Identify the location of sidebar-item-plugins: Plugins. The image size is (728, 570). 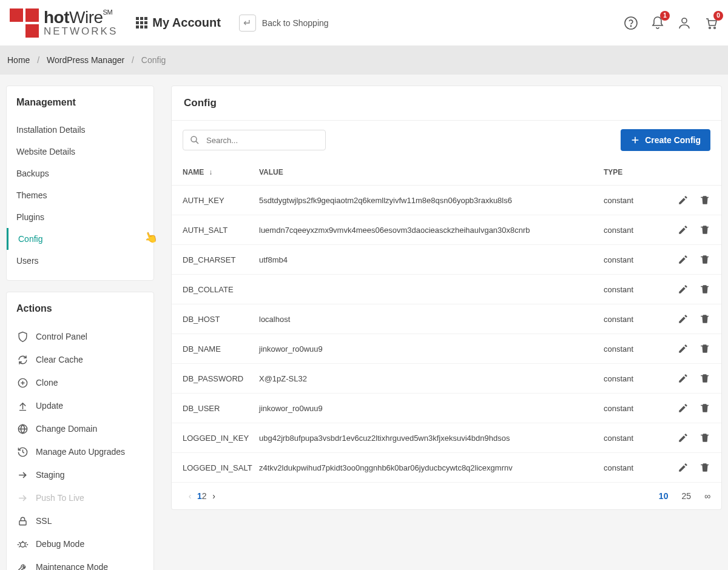
(80, 217).